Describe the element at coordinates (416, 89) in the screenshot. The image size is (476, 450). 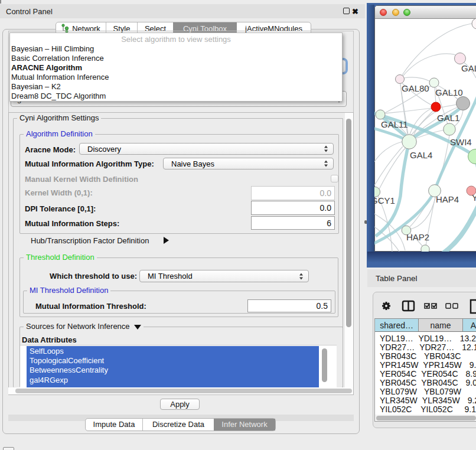
I see `svg-text: GAL80` at that location.